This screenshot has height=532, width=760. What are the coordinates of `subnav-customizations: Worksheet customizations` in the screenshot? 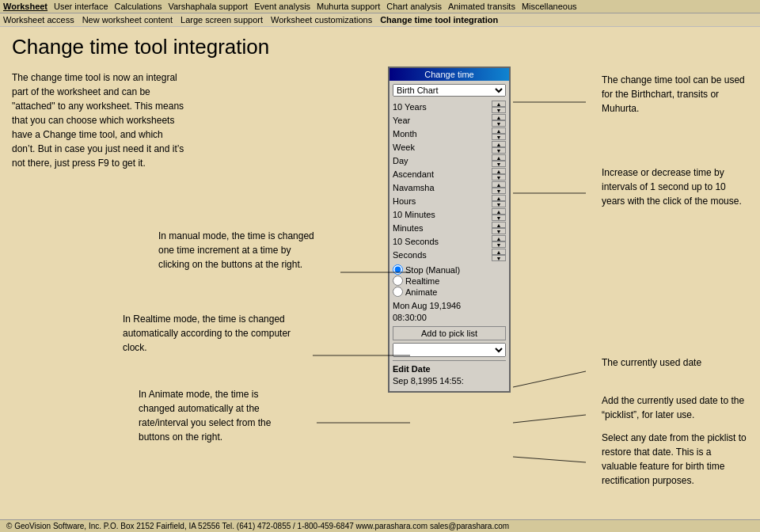 It's located at (321, 20).